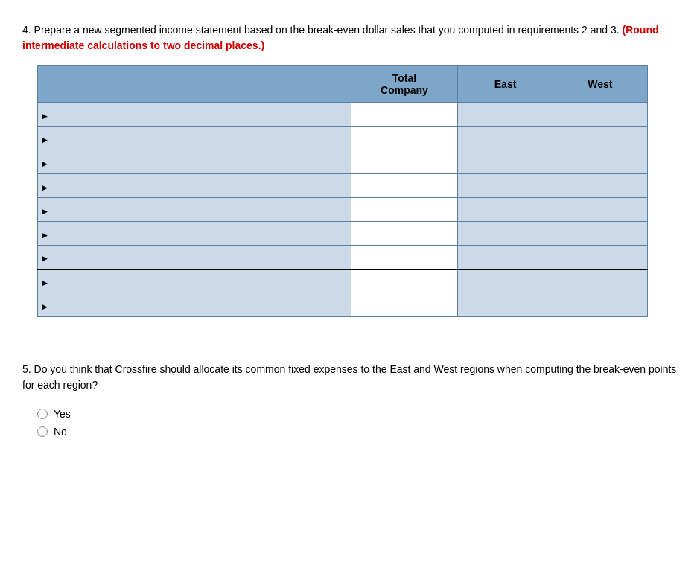 This screenshot has width=700, height=588. I want to click on question-4-body: Prepare a new segmented income statement…, so click(327, 30).